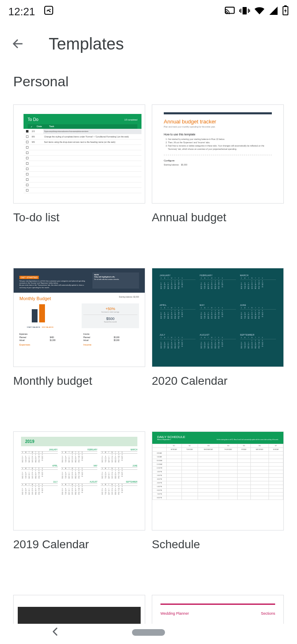  Describe the element at coordinates (218, 317) in the screenshot. I see `template-thumbnail: JANUARYSMTWTFS12345678910111213141516171…` at that location.